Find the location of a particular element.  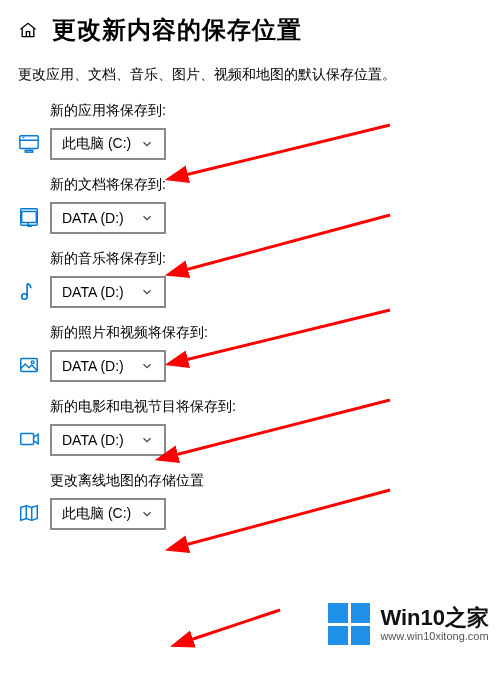

documents-icon is located at coordinates (29, 217).